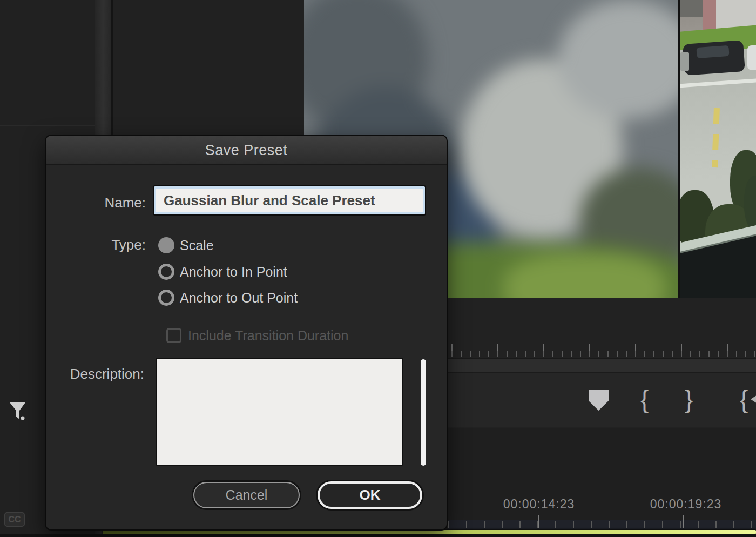 The image size is (756, 537). Describe the element at coordinates (645, 399) in the screenshot. I see `in-point-brace-icon: {` at that location.